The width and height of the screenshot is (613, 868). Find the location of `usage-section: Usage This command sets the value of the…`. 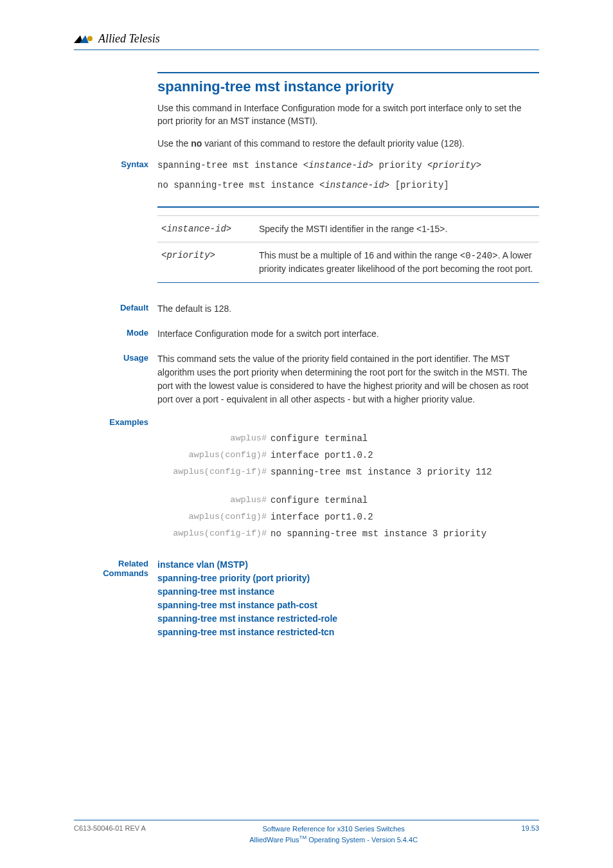

usage-section: Usage This command sets the value of the… is located at coordinates (348, 379).